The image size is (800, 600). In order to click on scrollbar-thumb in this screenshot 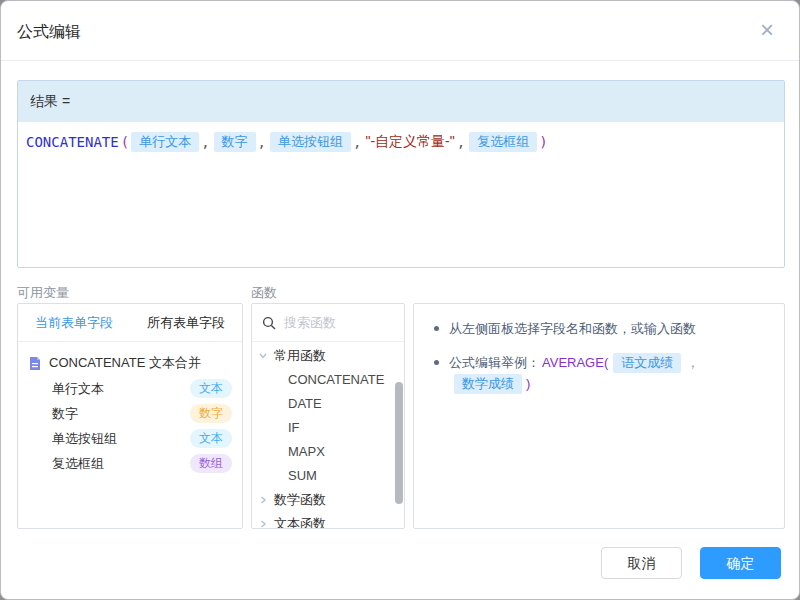, I will do `click(399, 443)`.